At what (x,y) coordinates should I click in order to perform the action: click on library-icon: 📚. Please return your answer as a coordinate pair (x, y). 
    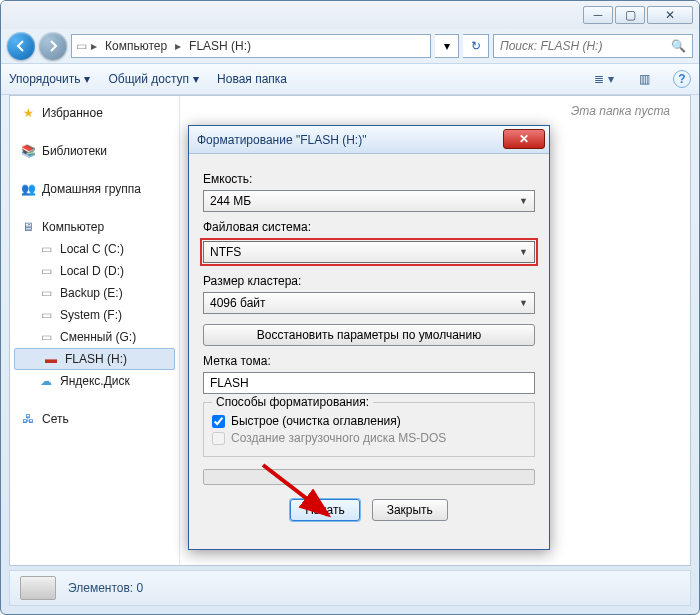
    Looking at the image, I should click on (28, 151).